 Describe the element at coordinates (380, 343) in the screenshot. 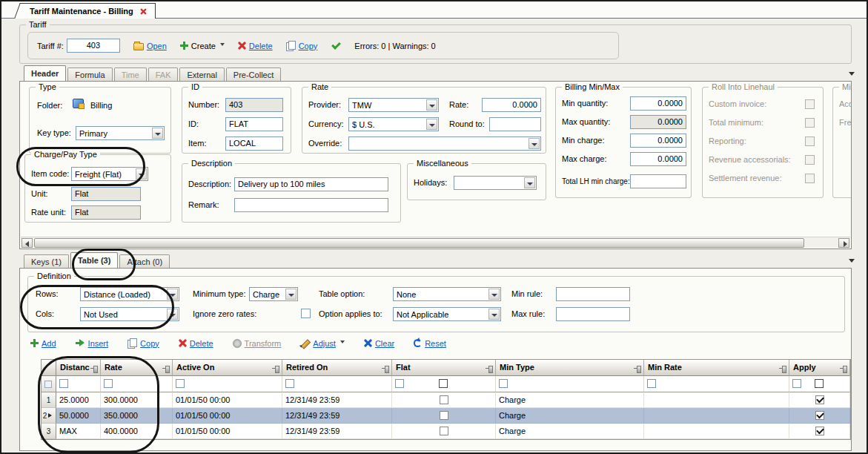

I see `clear-button: Clear` at that location.